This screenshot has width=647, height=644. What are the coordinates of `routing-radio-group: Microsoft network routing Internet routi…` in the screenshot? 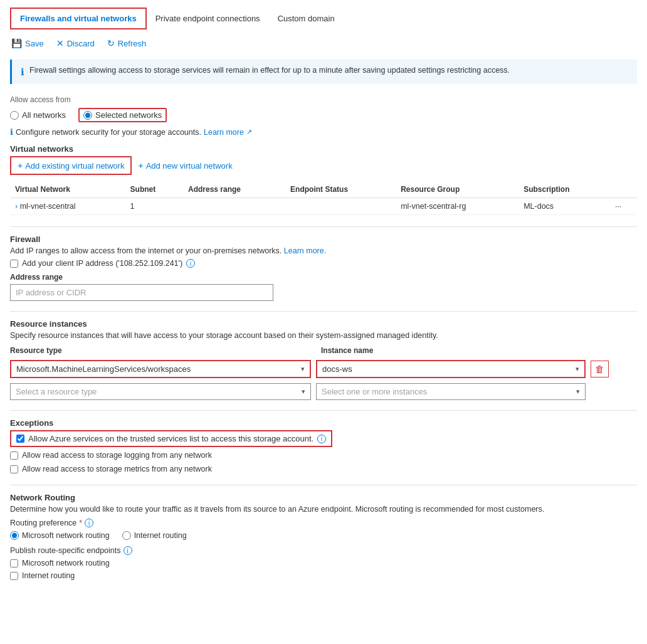 It's located at (324, 536).